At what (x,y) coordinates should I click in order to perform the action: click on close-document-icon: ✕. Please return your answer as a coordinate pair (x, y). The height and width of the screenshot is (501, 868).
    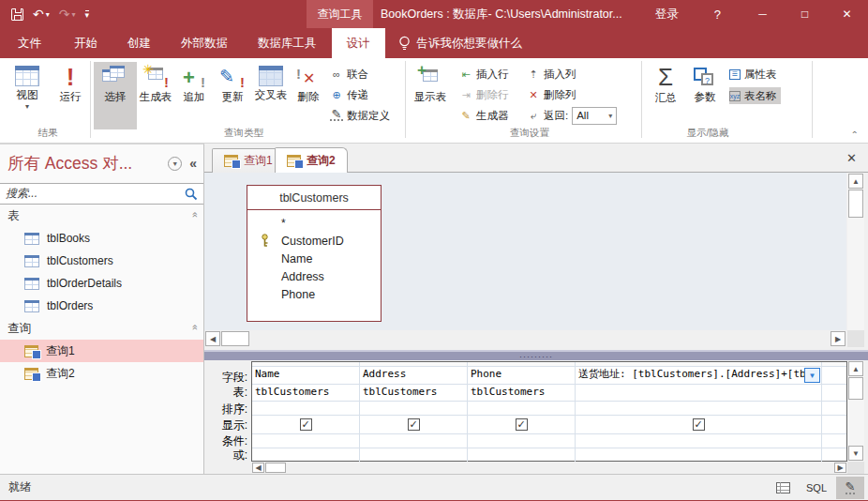
    Looking at the image, I should click on (851, 158).